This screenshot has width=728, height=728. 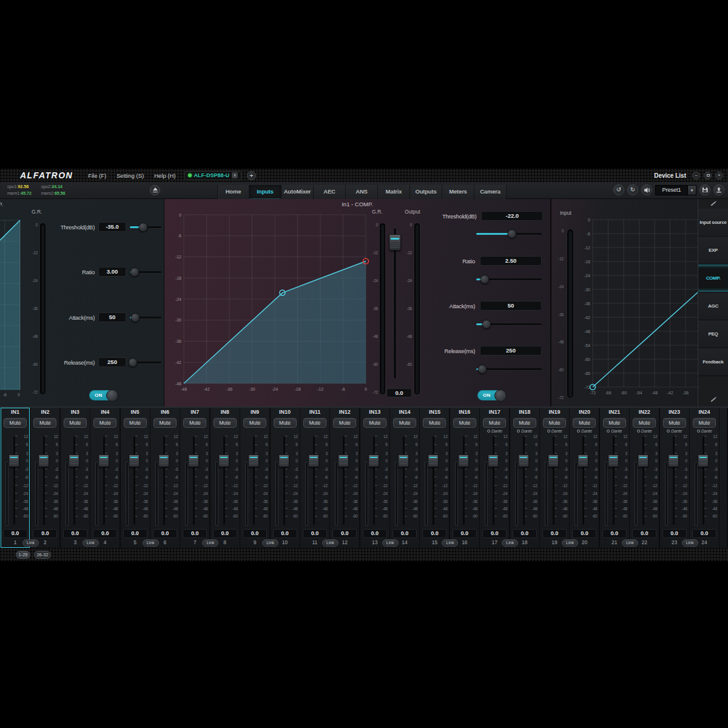 I want to click on output-fader, so click(x=395, y=305).